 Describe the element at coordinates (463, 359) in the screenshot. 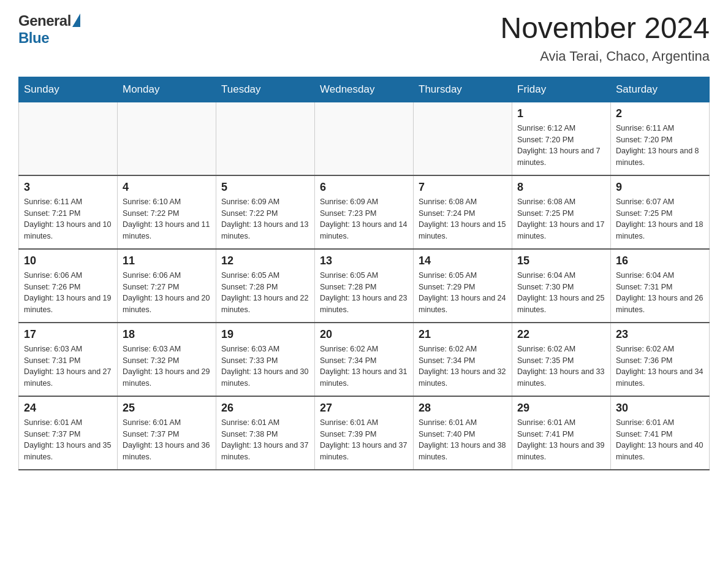

I see `day-cell: 21Sunrise: 6:02 AMSunset: 7:34 PMDayligh…` at that location.